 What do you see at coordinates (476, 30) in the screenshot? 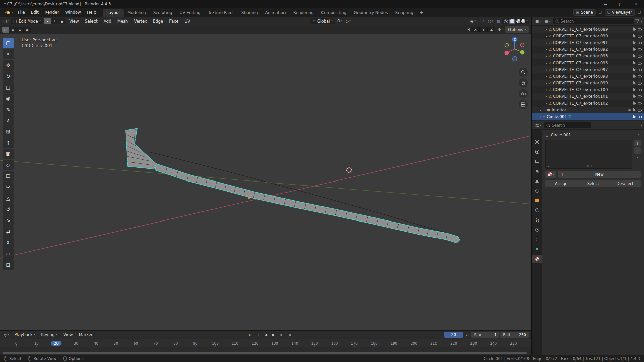
I see `mirror-x-button: X` at bounding box center [476, 30].